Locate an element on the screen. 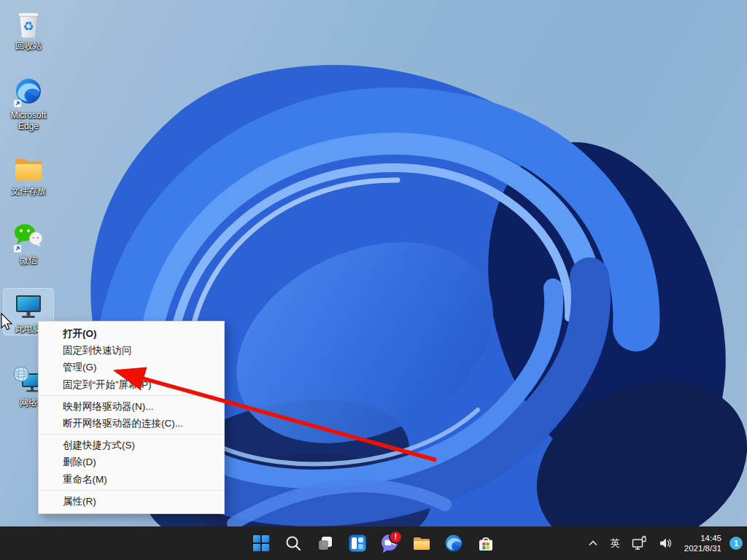 Image resolution: width=747 pixels, height=560 pixels. desktop-icon-edge: Microsoft Edge is located at coordinates (28, 104).